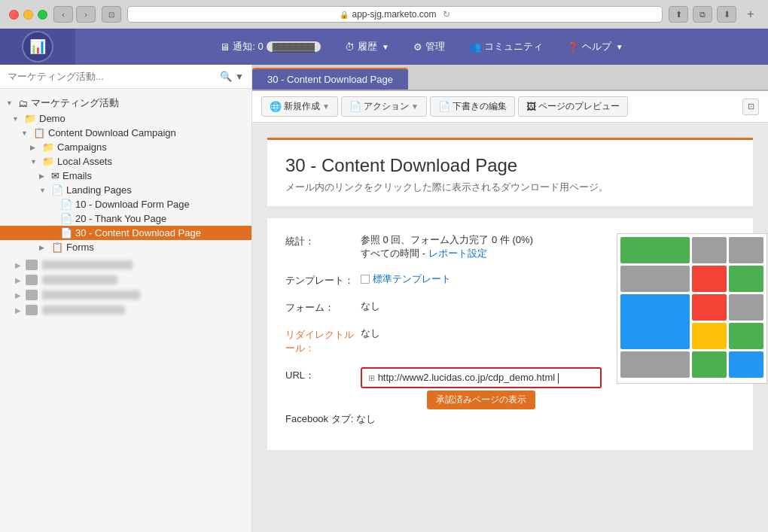  I want to click on url-text: http://www2.lucidas.co.jp/cdp_demo.html, so click(467, 378).